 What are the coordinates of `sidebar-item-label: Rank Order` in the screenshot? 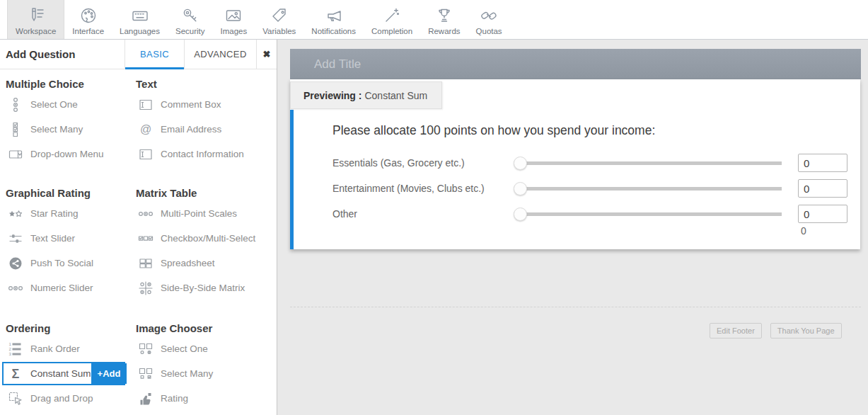 It's located at (55, 348).